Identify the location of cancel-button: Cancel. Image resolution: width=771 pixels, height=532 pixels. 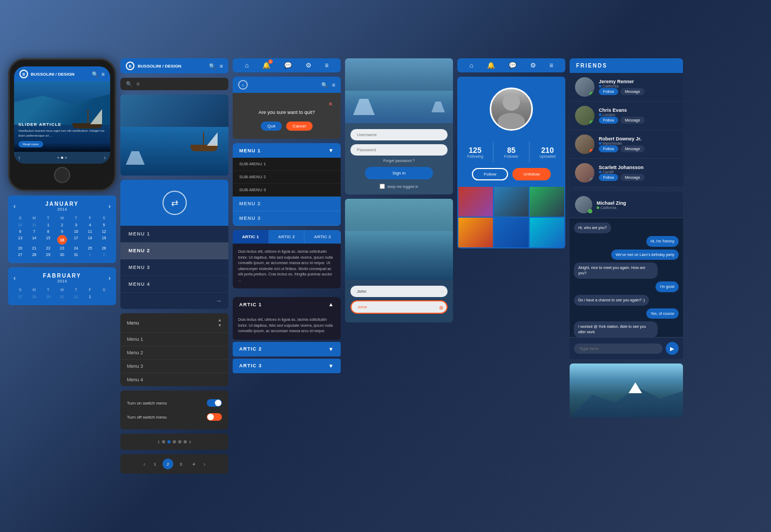
(299, 126).